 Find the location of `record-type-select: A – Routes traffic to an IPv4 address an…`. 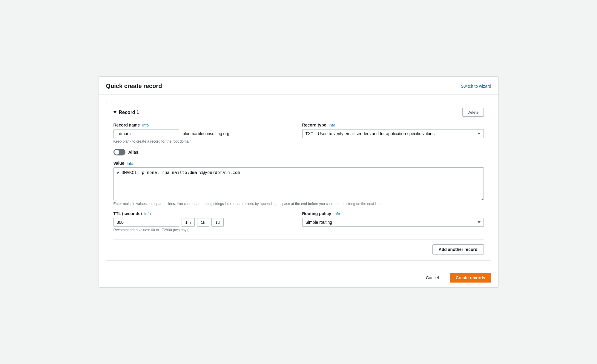

record-type-select: A – Routes traffic to an IPv4 address an… is located at coordinates (393, 134).